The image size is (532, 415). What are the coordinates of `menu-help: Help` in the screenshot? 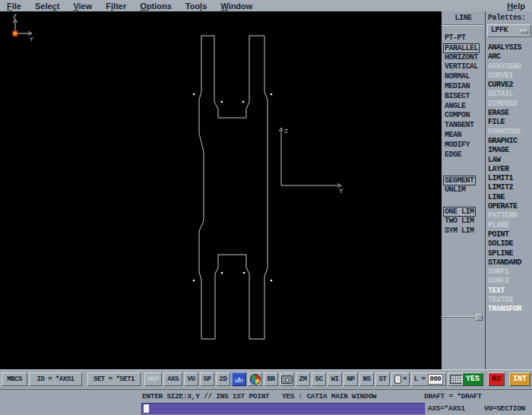 It's located at (516, 6).